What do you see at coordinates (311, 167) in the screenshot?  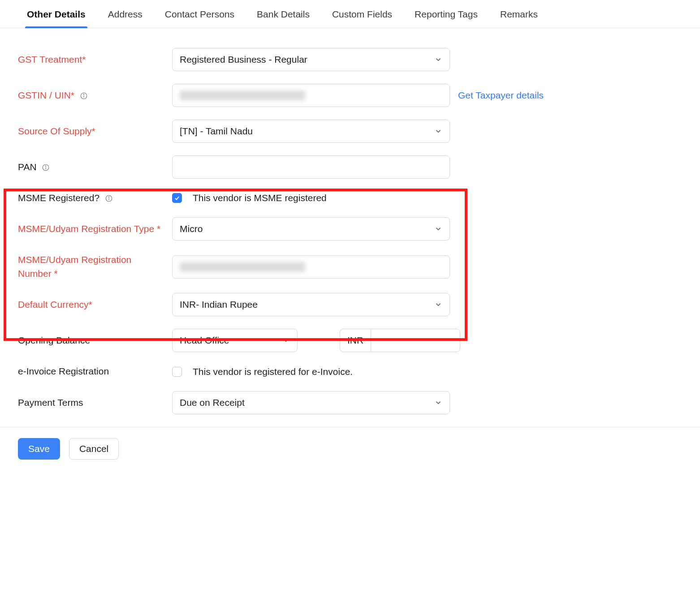 I see `pan-input` at bounding box center [311, 167].